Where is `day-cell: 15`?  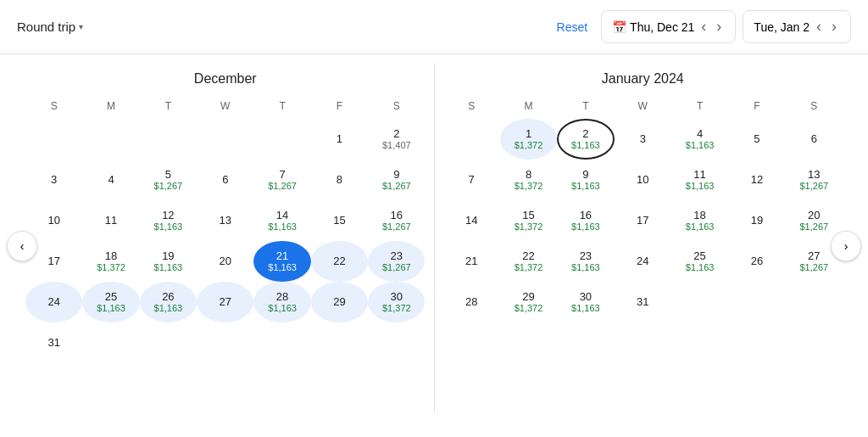 day-cell: 15 is located at coordinates (339, 221).